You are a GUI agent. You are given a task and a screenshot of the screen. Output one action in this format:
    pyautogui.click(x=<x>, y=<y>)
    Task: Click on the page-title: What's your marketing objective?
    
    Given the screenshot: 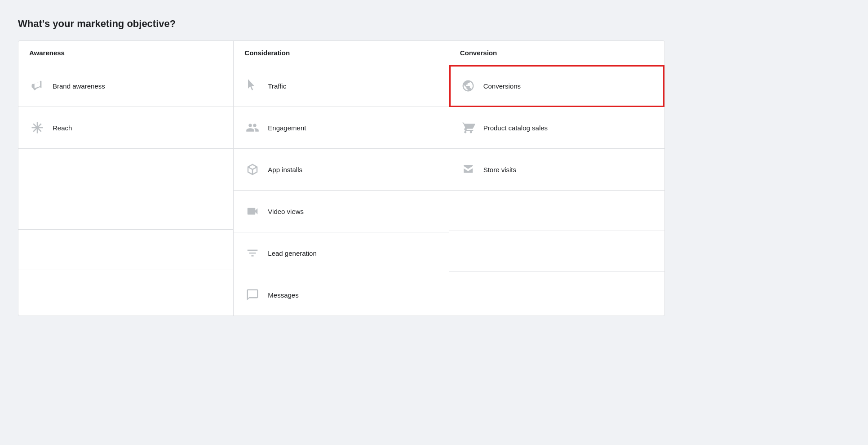 What is the action you would take?
    pyautogui.click(x=434, y=24)
    